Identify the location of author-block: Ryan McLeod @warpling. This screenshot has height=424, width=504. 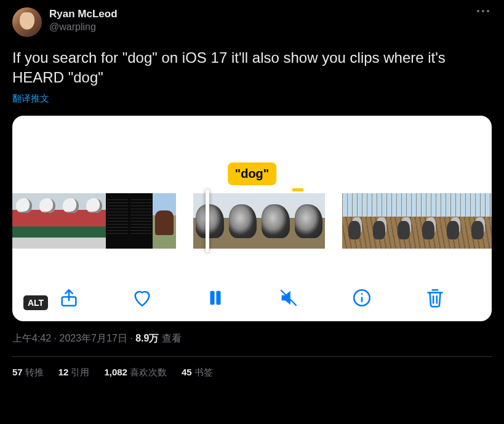
(84, 21).